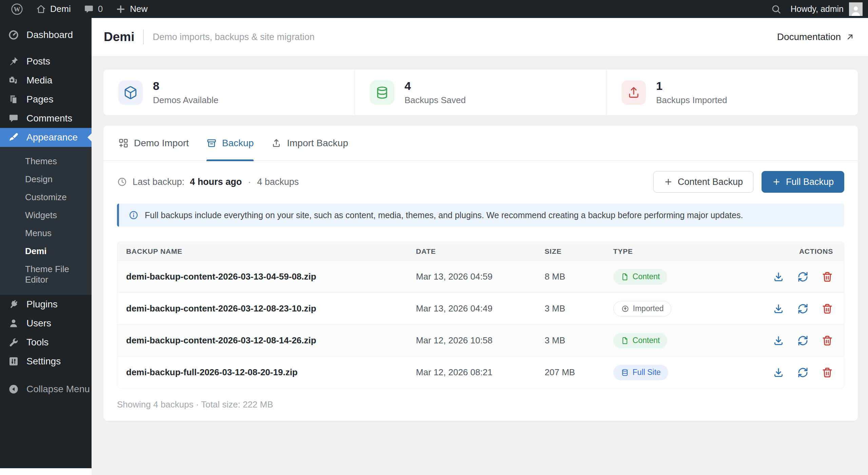 The width and height of the screenshot is (868, 475). I want to click on new-menu: New, so click(132, 9).